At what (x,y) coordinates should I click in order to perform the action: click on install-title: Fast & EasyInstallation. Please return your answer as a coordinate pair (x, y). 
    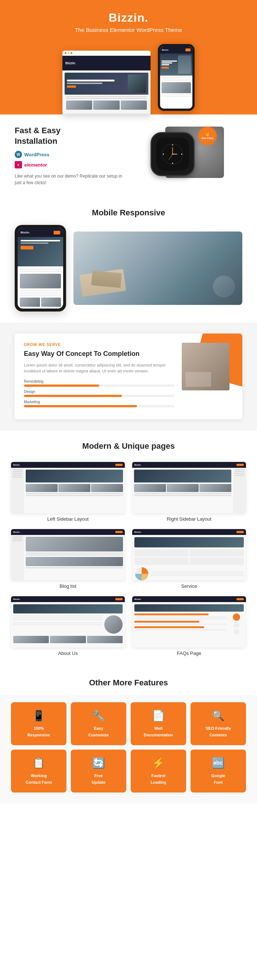
    Looking at the image, I should click on (70, 136).